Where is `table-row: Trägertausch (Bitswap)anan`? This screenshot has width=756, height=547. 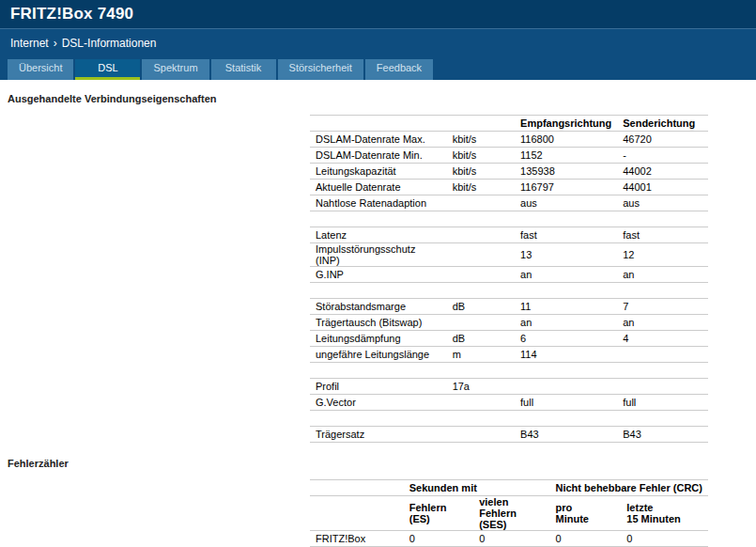
table-row: Trägertausch (Bitswap)anan is located at coordinates (509, 323).